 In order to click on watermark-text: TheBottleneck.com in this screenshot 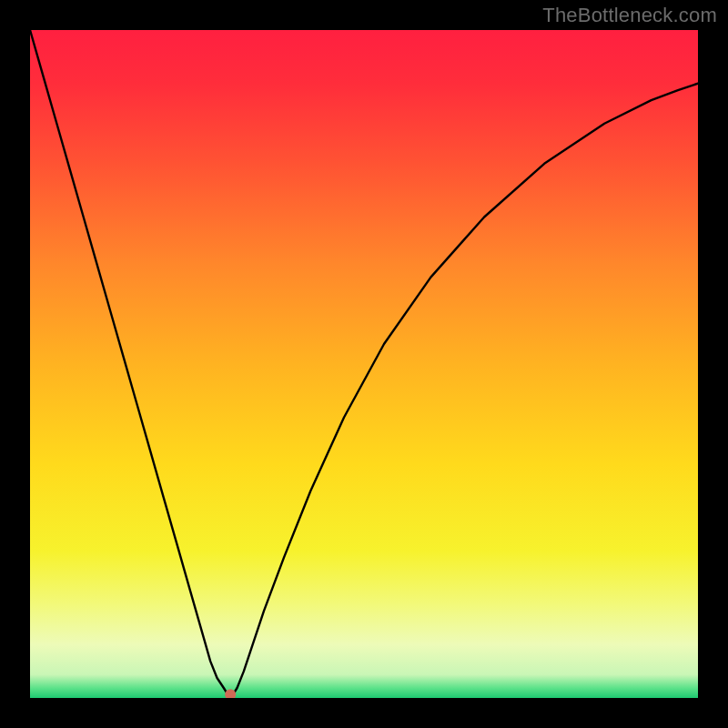, I will do `click(630, 15)`.